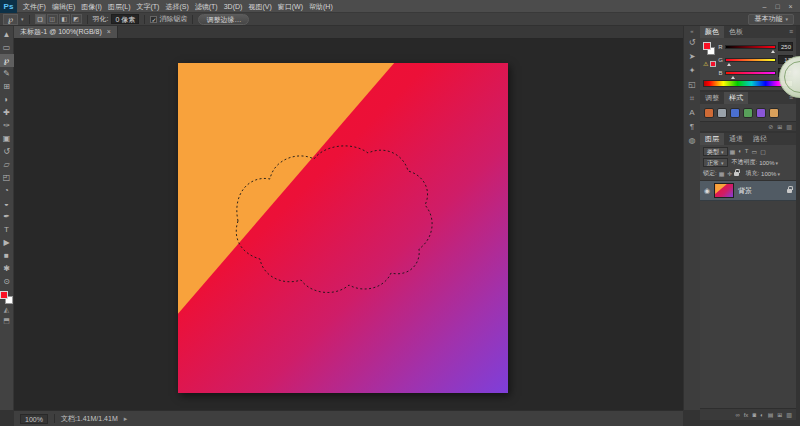 The image size is (800, 426). Describe the element at coordinates (754, 415) in the screenshot. I see `add-layer-mask-button: ◙` at that location.